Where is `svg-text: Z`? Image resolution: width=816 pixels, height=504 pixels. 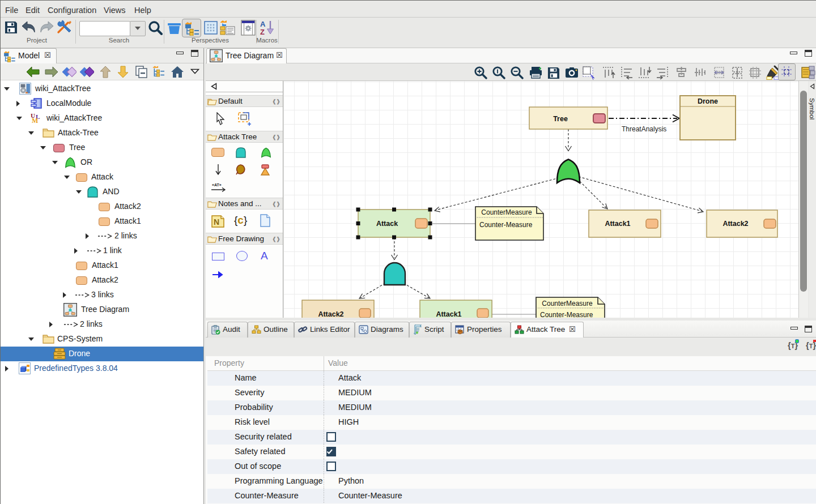
svg-text: Z is located at coordinates (262, 32).